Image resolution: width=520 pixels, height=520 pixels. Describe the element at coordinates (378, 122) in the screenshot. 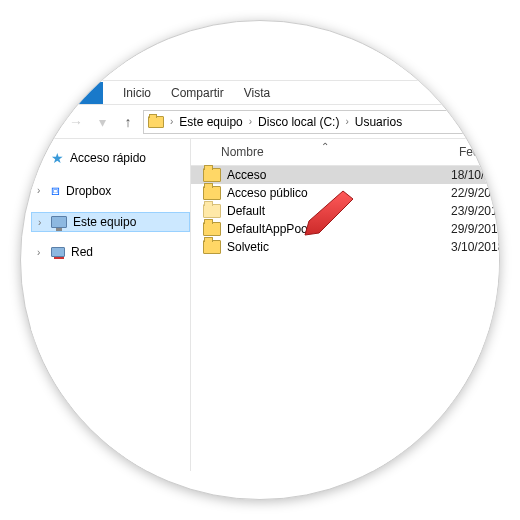

I see `breadcrumb-seg-users: Usuarios` at that location.